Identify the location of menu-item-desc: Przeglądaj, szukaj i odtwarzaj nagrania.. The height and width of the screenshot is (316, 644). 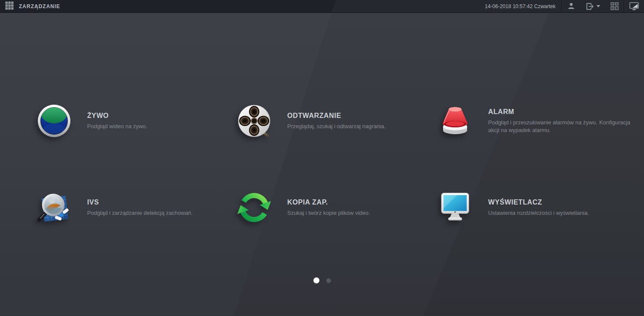
(337, 126).